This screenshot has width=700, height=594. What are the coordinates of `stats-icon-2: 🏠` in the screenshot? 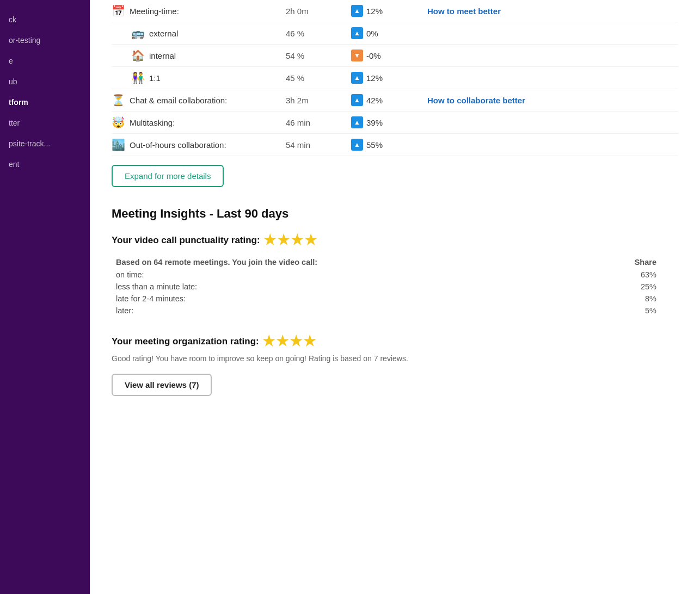 It's located at (138, 55).